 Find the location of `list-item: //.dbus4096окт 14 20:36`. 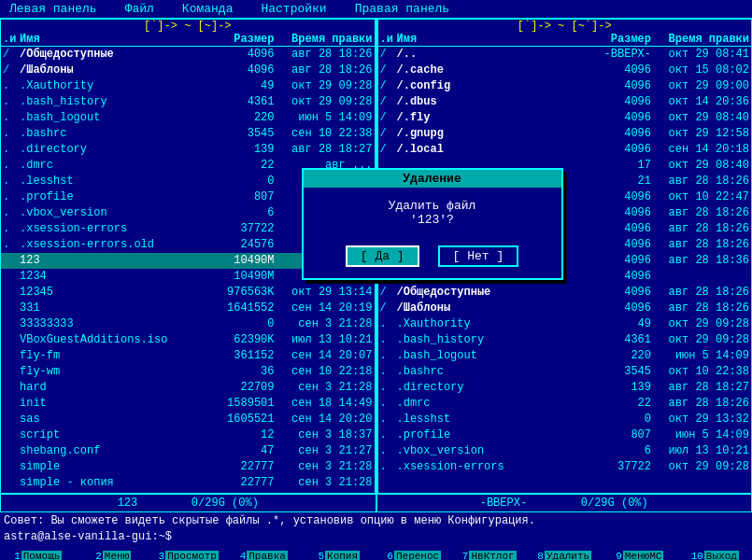

list-item: //.dbus4096окт 14 20:36 is located at coordinates (565, 103).